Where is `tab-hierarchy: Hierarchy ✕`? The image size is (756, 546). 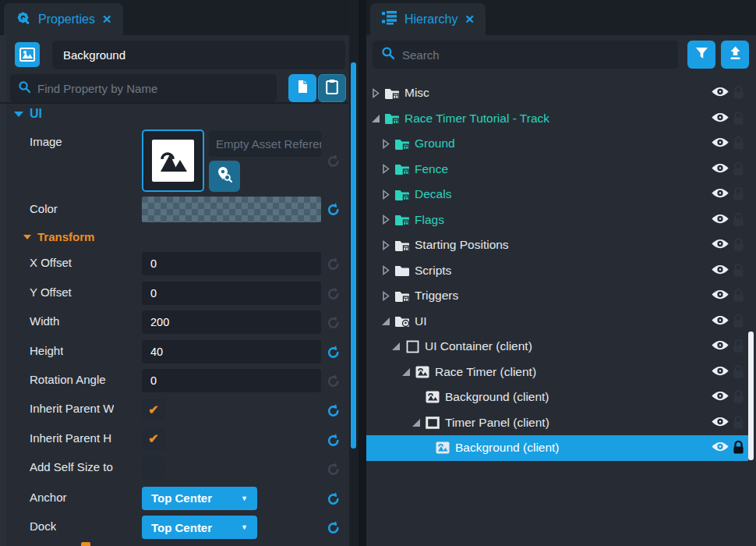
tab-hierarchy: Hierarchy ✕ is located at coordinates (428, 19).